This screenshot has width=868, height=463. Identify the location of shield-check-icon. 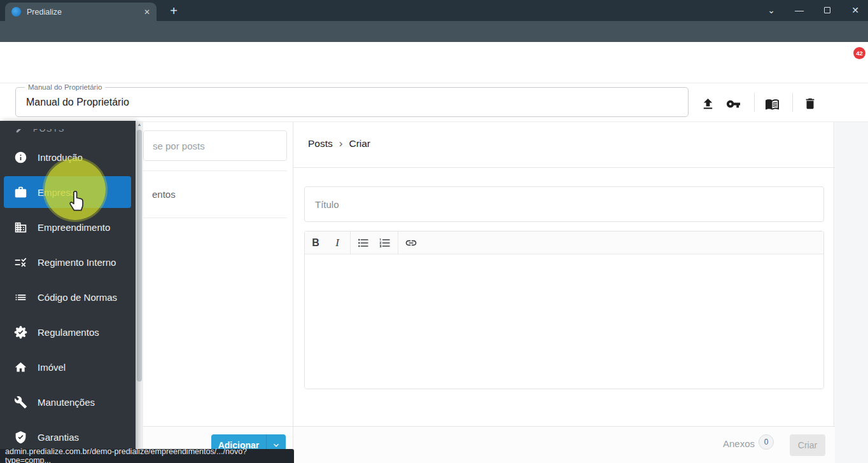
(20, 438).